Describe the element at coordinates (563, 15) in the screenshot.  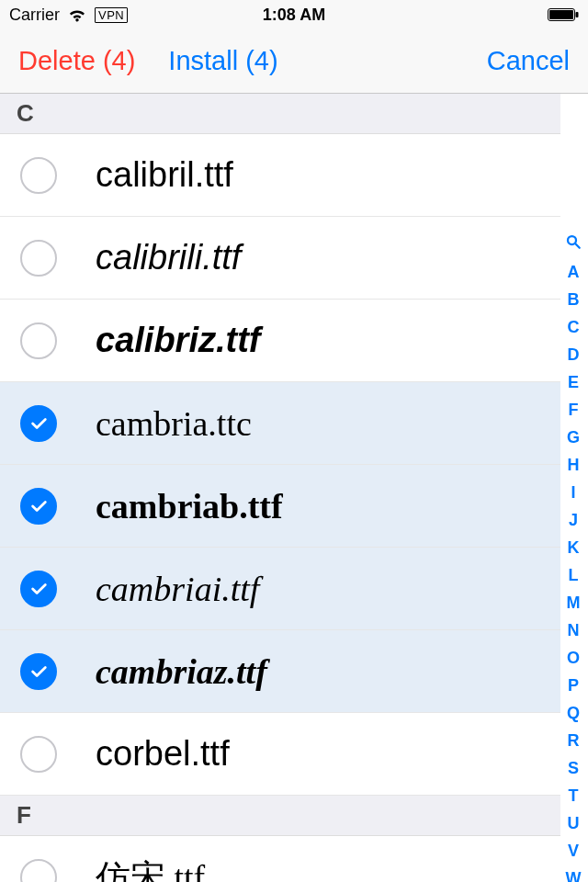
I see `battery-icon` at that location.